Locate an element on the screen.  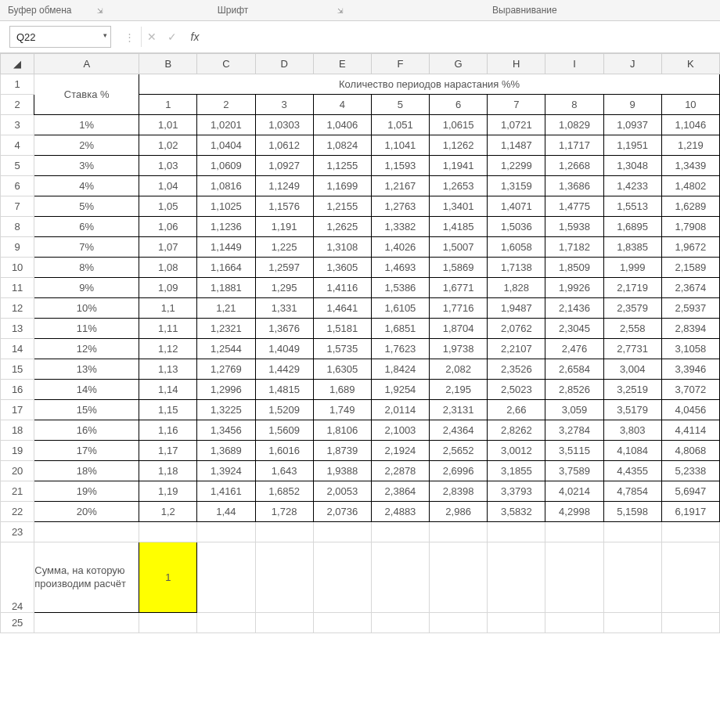
col-header: B is located at coordinates (168, 64).